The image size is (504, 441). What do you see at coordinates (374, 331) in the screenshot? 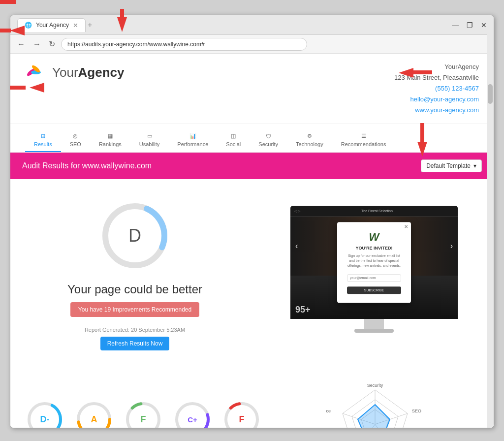
I see `monitor-base` at bounding box center [374, 331].